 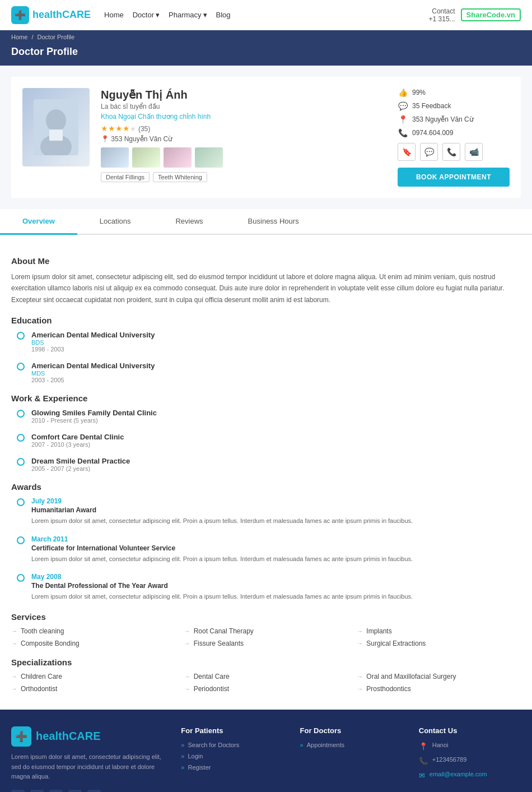 What do you see at coordinates (188, 15) in the screenshot?
I see `nav-pharmacy: Pharmacy ▾` at bounding box center [188, 15].